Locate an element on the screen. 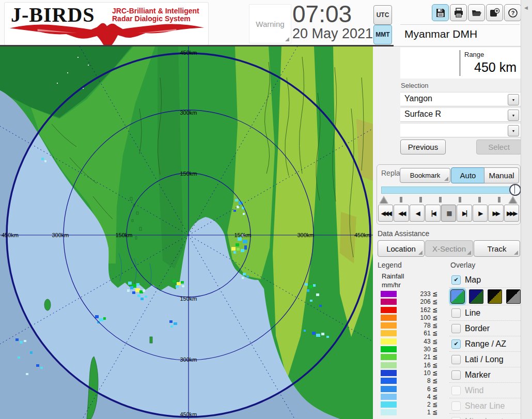  x-section-button: X-Section is located at coordinates (449, 249).